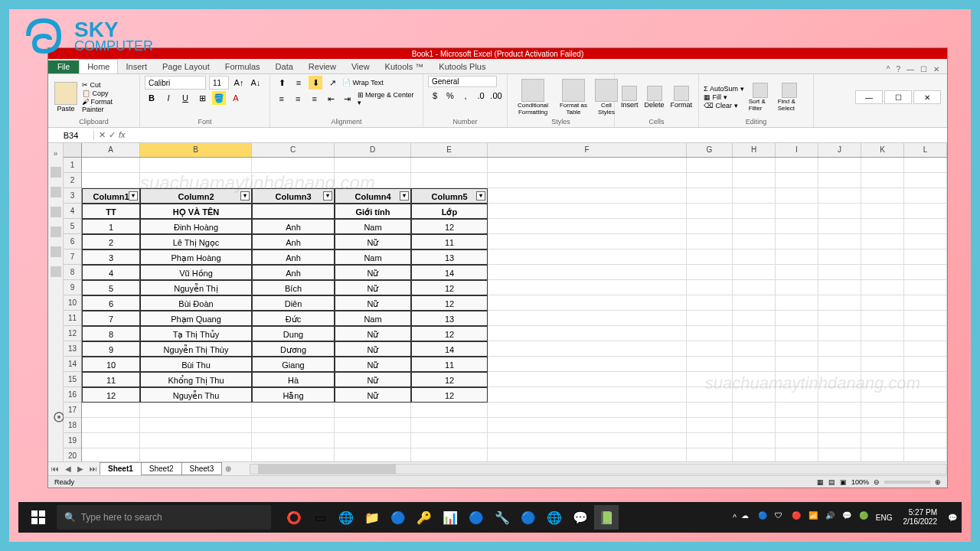 Image resolution: width=980 pixels, height=551 pixels. Describe the element at coordinates (293, 165) in the screenshot. I see `cell-C1` at that location.